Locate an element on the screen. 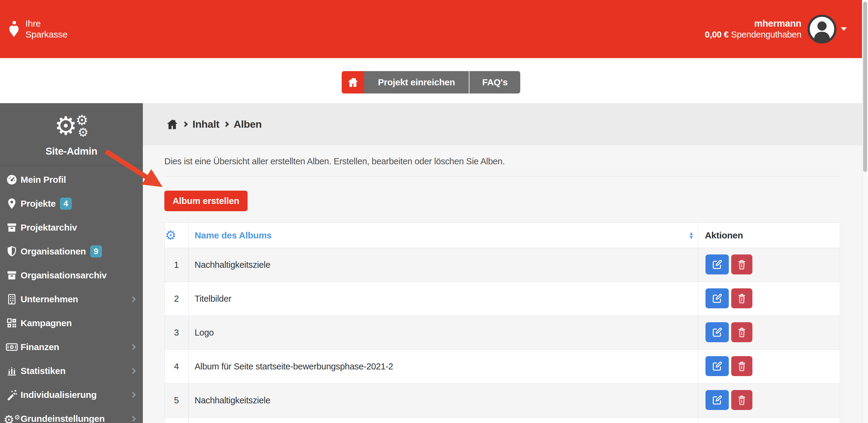  shield-icon is located at coordinates (12, 252).